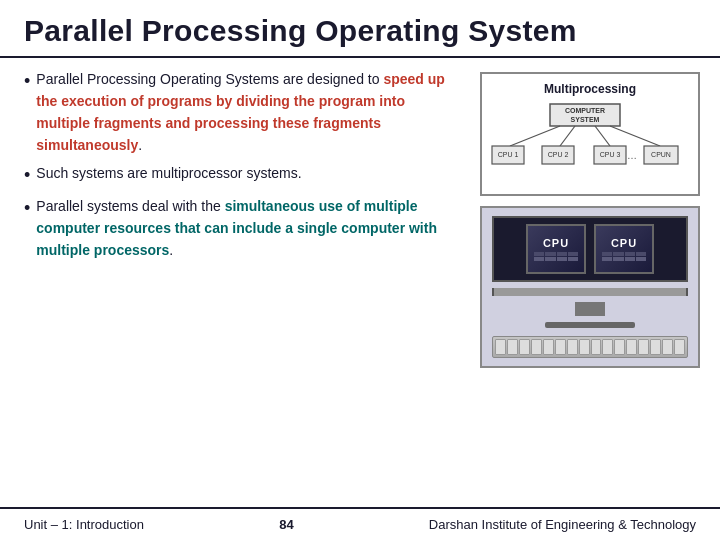 This screenshot has width=720, height=540. I want to click on svg-text: CPUN, so click(661, 154).